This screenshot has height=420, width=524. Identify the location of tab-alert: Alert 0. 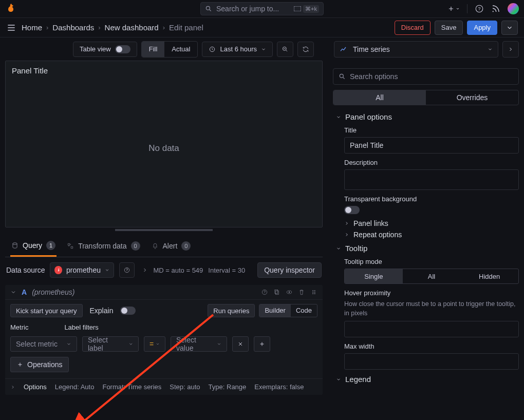
(172, 246).